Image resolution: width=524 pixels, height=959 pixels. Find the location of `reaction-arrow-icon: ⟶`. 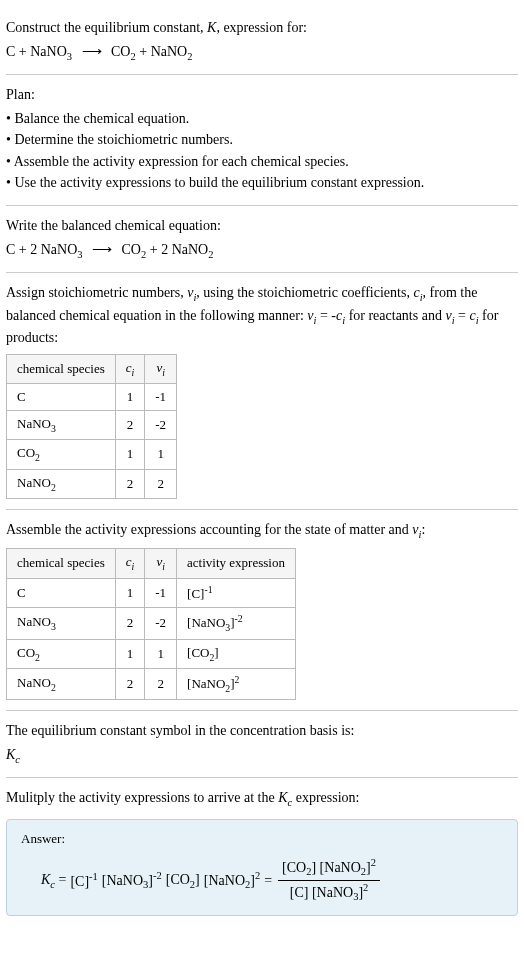

reaction-arrow-icon: ⟶ is located at coordinates (102, 250).